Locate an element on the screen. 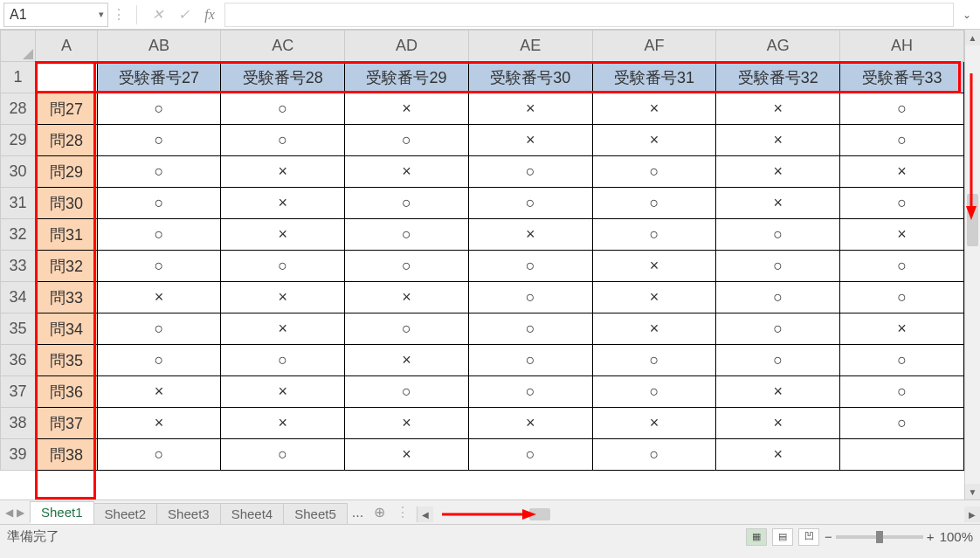  column-header: AH is located at coordinates (902, 46).